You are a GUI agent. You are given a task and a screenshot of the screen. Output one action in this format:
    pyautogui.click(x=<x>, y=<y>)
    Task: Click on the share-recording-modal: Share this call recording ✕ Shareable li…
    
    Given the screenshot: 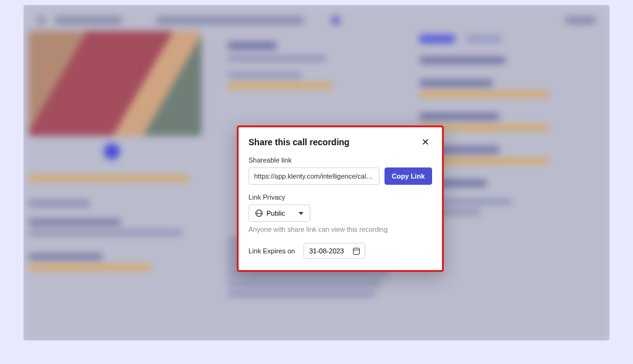 What is the action you would take?
    pyautogui.click(x=340, y=199)
    